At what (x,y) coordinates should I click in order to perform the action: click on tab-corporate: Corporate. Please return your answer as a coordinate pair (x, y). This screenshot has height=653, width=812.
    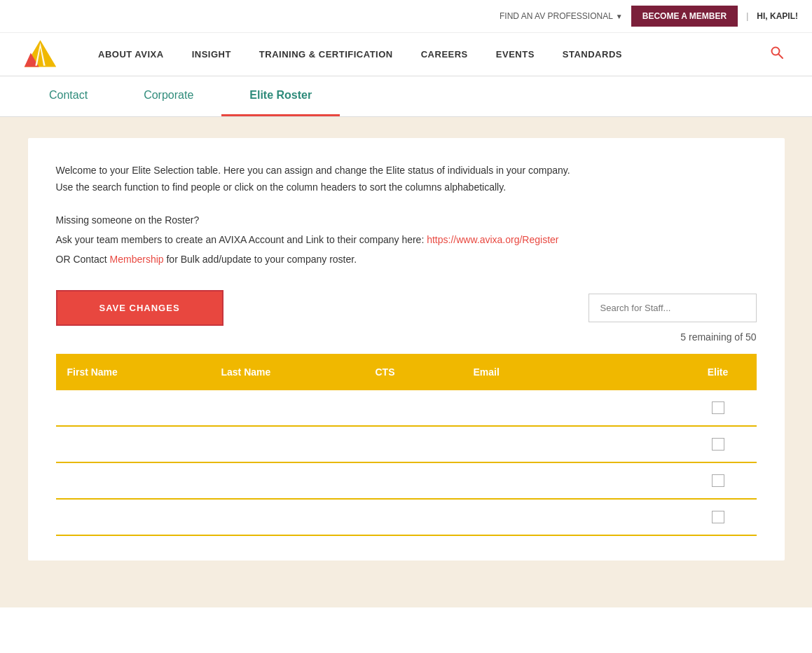
    Looking at the image, I should click on (168, 97).